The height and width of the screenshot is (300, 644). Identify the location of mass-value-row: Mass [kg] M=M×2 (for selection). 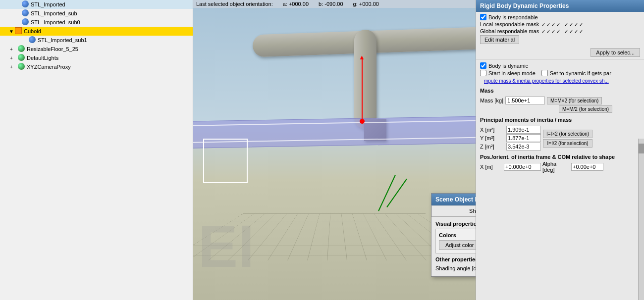
(560, 100).